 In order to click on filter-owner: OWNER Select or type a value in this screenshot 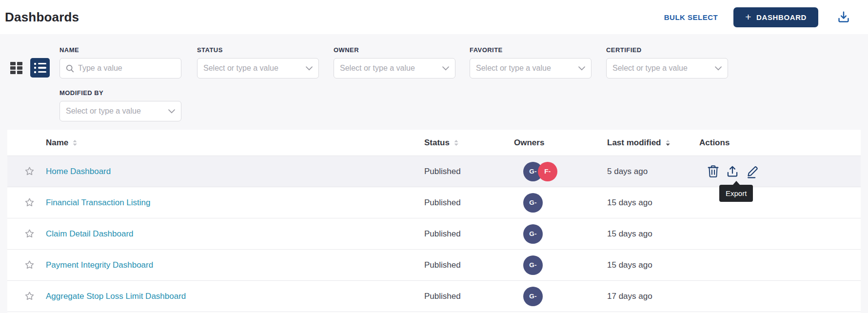, I will do `click(395, 62)`.